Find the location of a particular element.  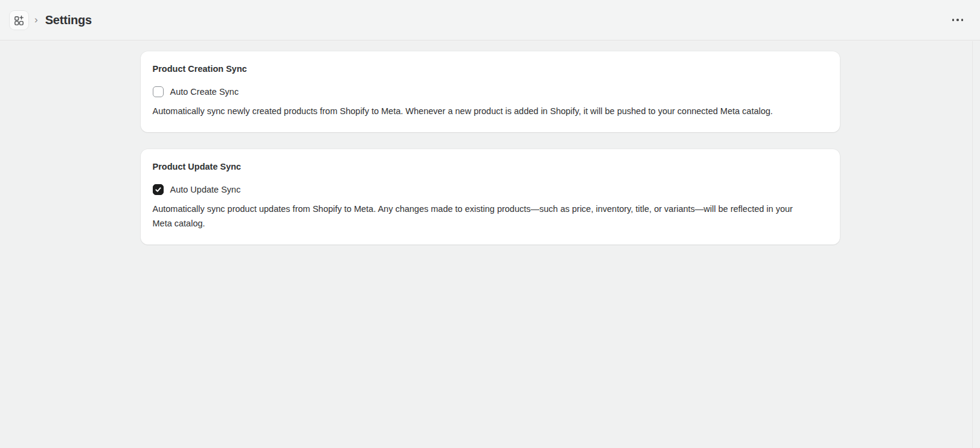

product-creation-sync-card: Product Creation Sync Auto Create Sync A… is located at coordinates (490, 92).